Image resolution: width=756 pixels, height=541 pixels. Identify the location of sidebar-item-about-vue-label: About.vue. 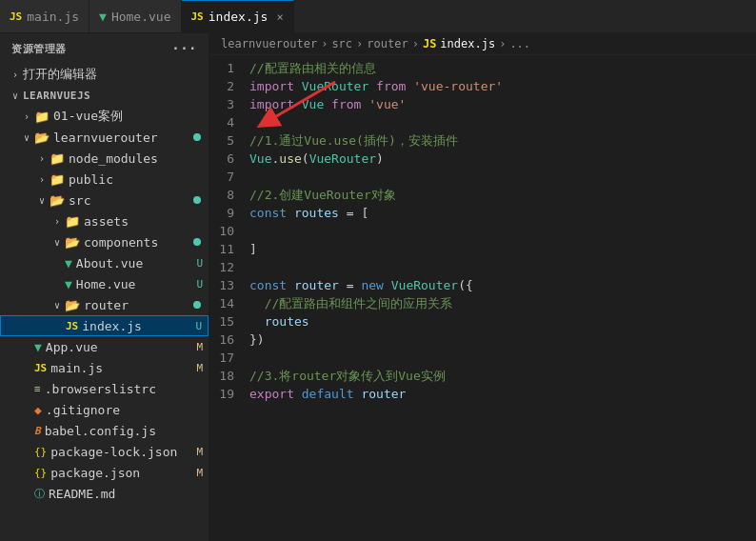
(137, 263).